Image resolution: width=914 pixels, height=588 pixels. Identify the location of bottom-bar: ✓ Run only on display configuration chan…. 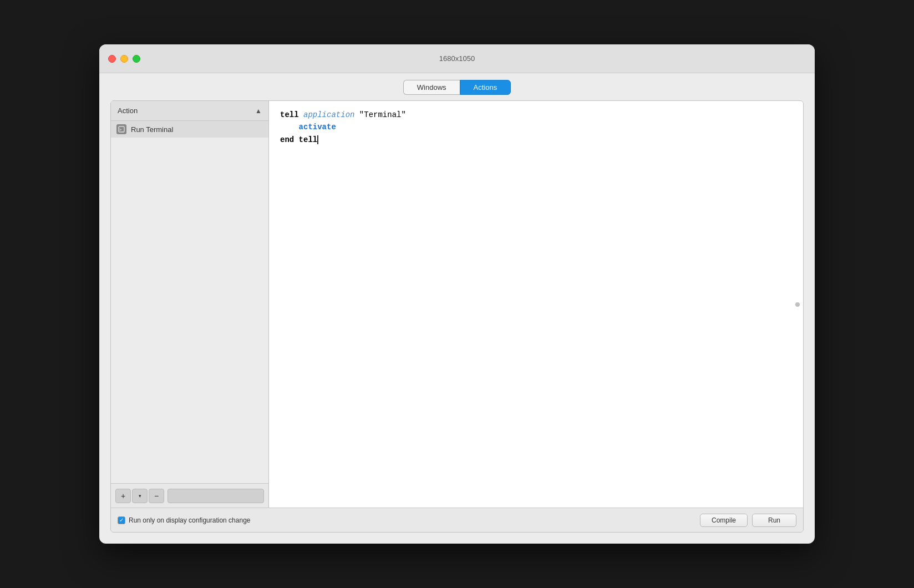
(457, 520).